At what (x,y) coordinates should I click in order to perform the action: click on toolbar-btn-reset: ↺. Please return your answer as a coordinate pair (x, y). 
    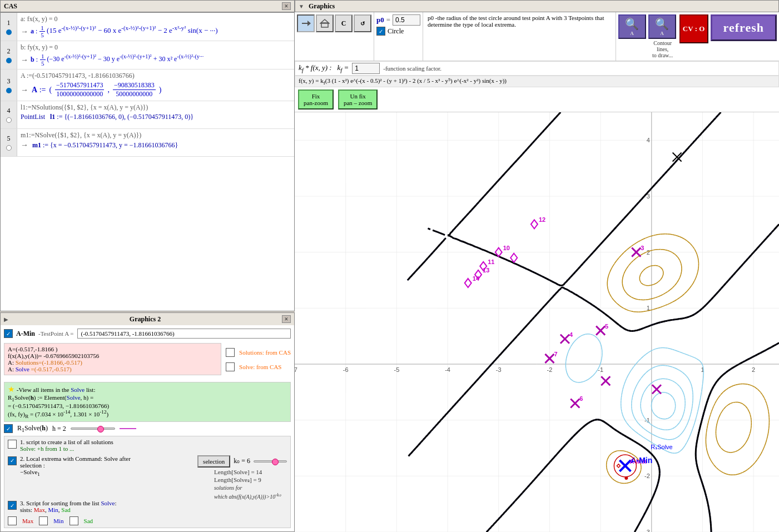
    Looking at the image, I should click on (363, 23).